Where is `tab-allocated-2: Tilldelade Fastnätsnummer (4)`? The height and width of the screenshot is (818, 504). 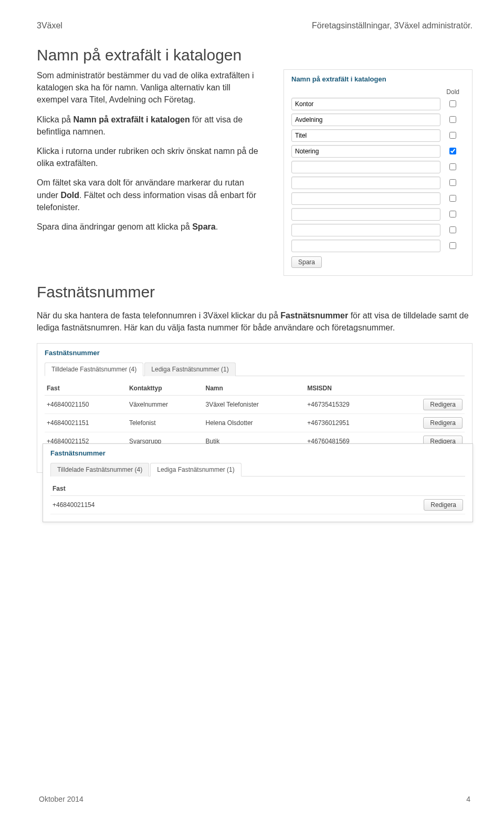 tab-allocated-2: Tilldelade Fastnätsnummer (4) is located at coordinates (100, 470).